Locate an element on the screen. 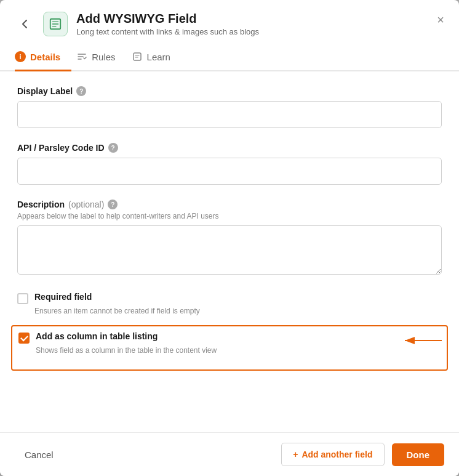  api-code-text: API / Parsley Code ID is located at coordinates (61, 148).